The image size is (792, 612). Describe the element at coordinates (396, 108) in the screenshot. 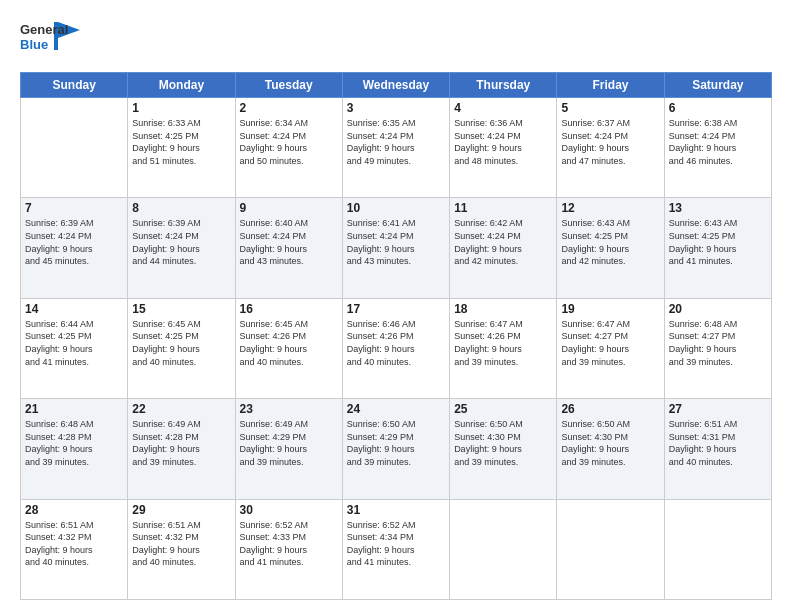

I see `day-number: 3` at that location.